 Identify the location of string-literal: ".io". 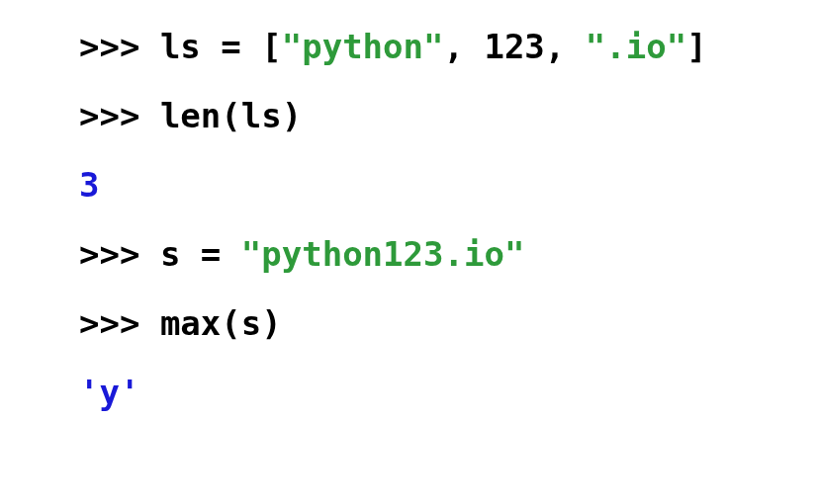
(636, 46).